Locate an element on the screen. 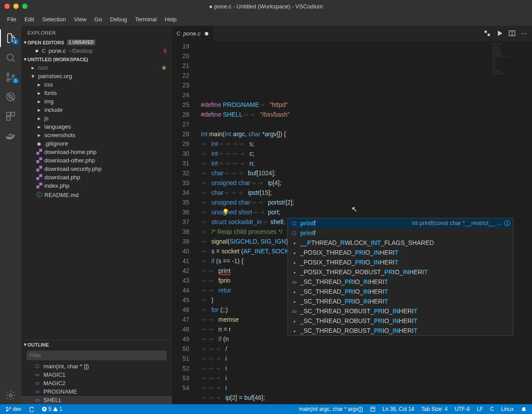 The image size is (532, 414). tree-item: ▾parrotsec.org is located at coordinates (97, 76).